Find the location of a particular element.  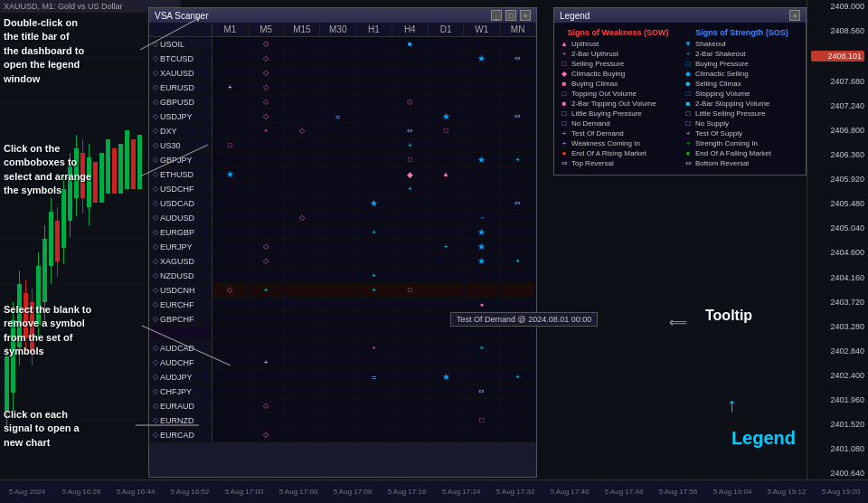

sig-audchf-h1 is located at coordinates (374, 362).